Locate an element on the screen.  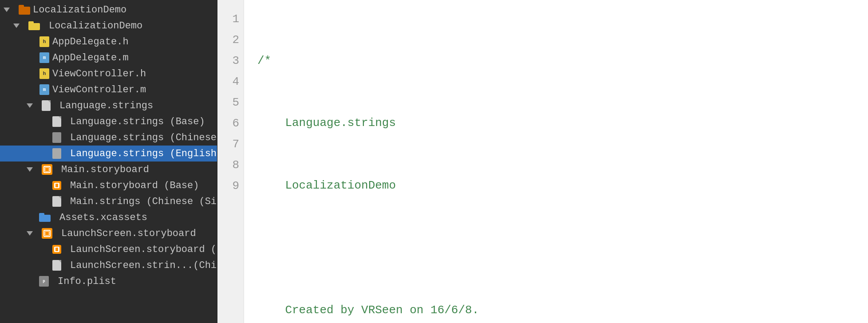
code-text: Created by VRSeen on 16/6/8. is located at coordinates (368, 311).